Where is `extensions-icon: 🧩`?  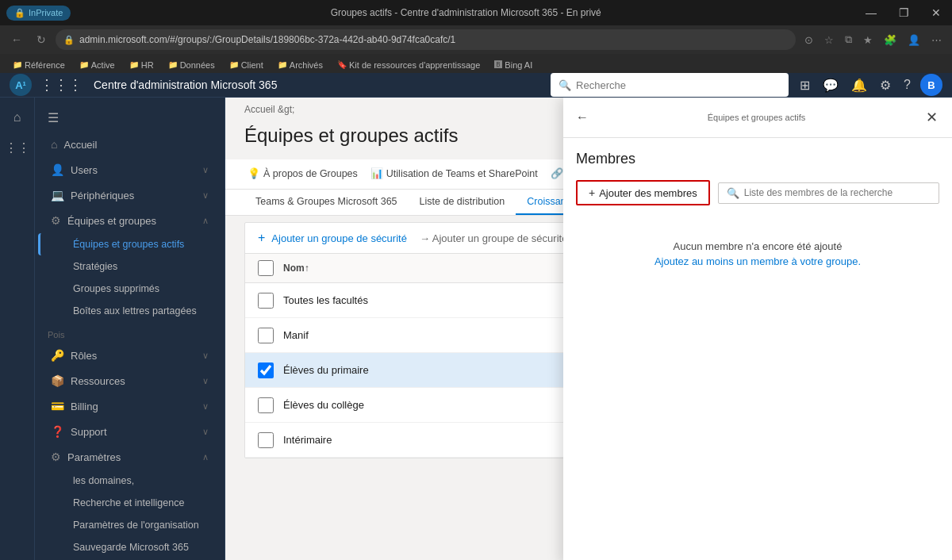 extensions-icon: 🧩 is located at coordinates (890, 40).